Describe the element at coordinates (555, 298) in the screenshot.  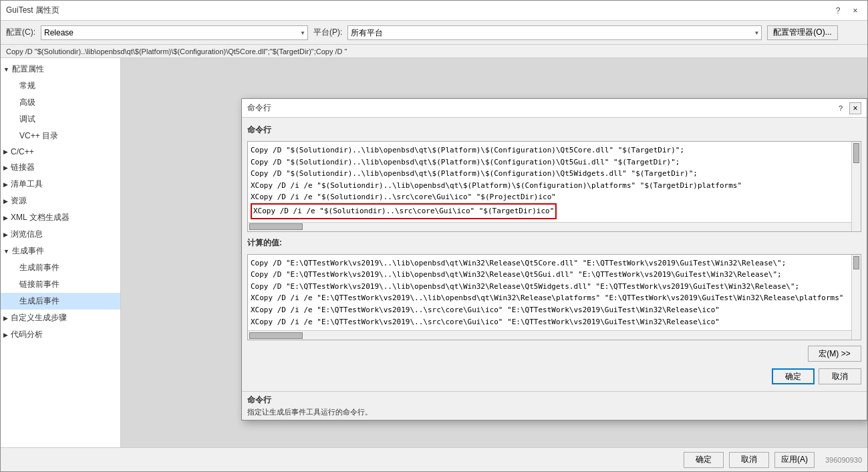
I see `calc-textarea-container: Copy /D "E:\QTTestWork\vs2019\..\lib\ope…` at that location.